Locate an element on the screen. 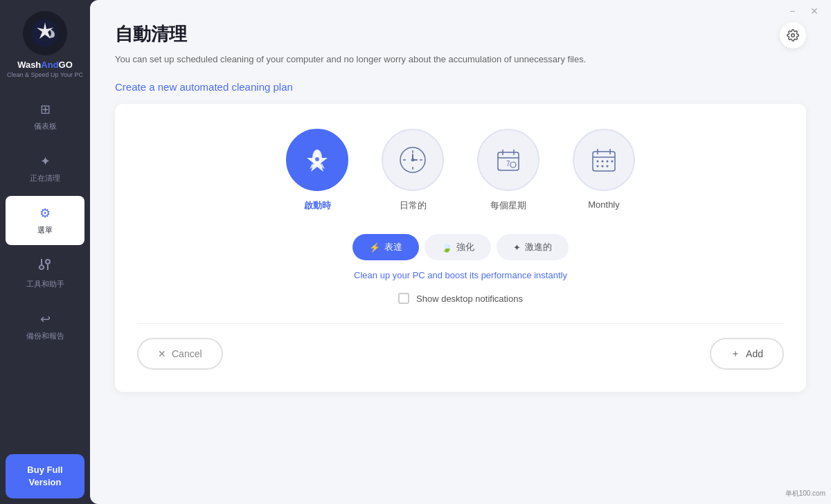  sidebar-item-menu: ⚙ 選單 is located at coordinates (45, 220).